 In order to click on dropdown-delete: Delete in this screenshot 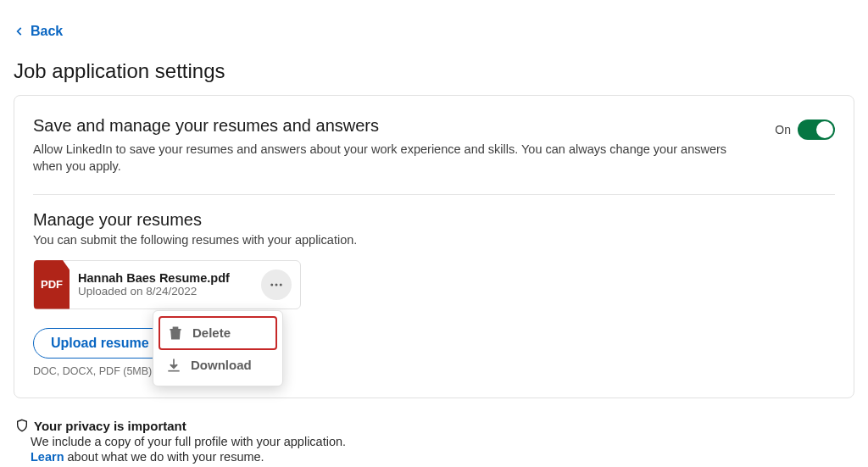, I will do `click(218, 333)`.